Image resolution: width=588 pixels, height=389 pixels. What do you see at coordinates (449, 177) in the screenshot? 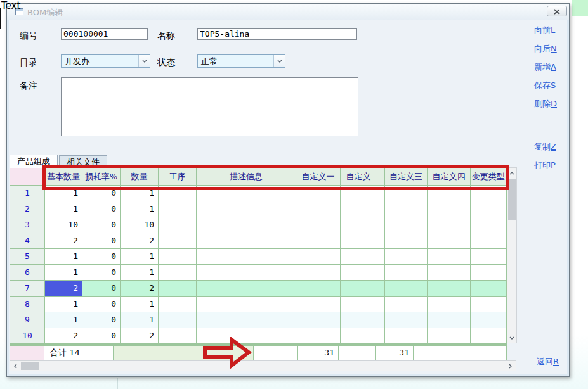
I see `column-header-9: 自定义四` at bounding box center [449, 177].